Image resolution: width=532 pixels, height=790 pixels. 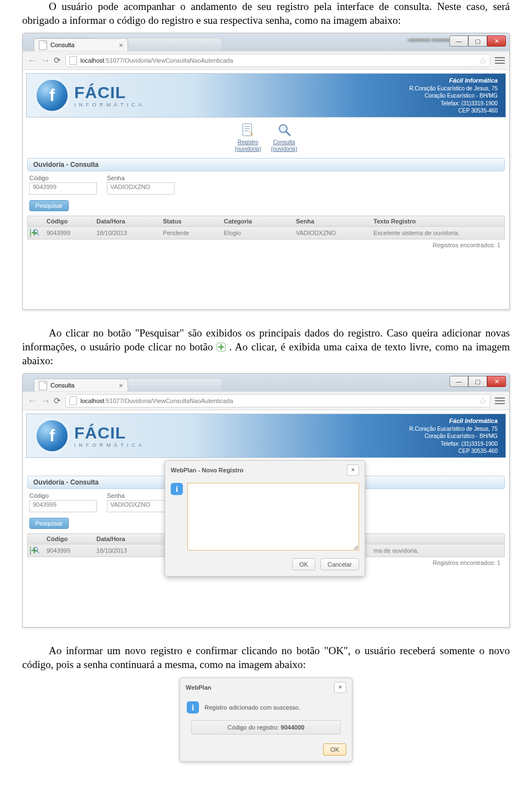 I want to click on menu-registro: Registro (ouvidoria), so click(x=248, y=137).